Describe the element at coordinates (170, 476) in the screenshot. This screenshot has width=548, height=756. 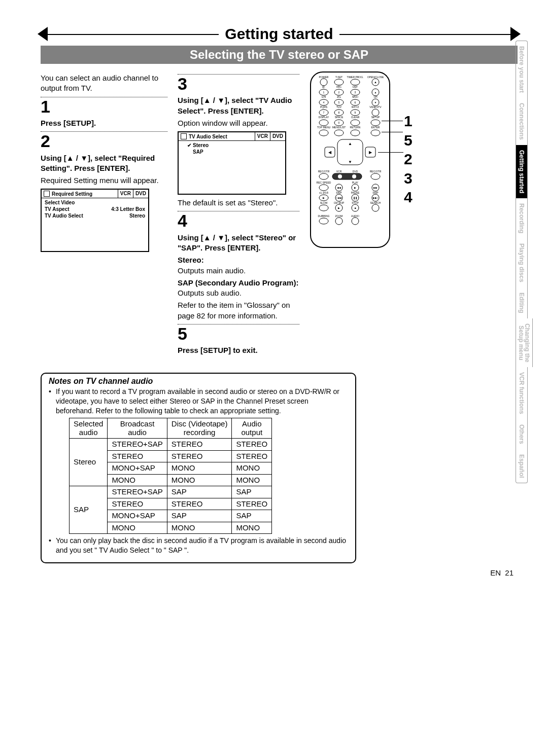
I see `audio-output-table: Selectedaudio Broadcastaudio Disc (Video…` at that location.